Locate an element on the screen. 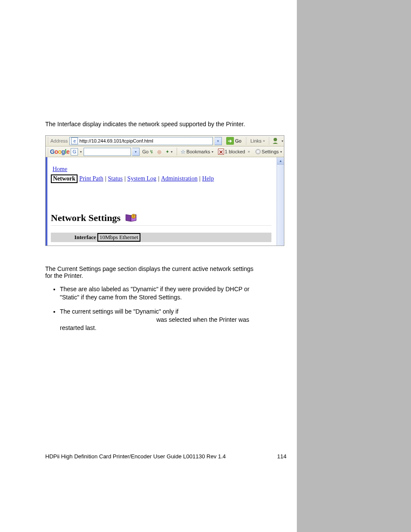 The width and height of the screenshot is (411, 532). vertical-scrollbar: ▴ is located at coordinates (280, 202).